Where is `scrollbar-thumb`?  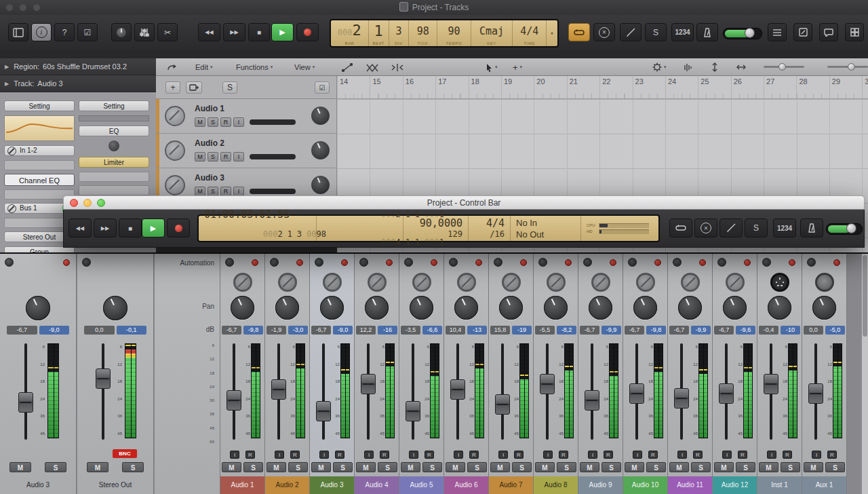 scrollbar-thumb is located at coordinates (865, 296).